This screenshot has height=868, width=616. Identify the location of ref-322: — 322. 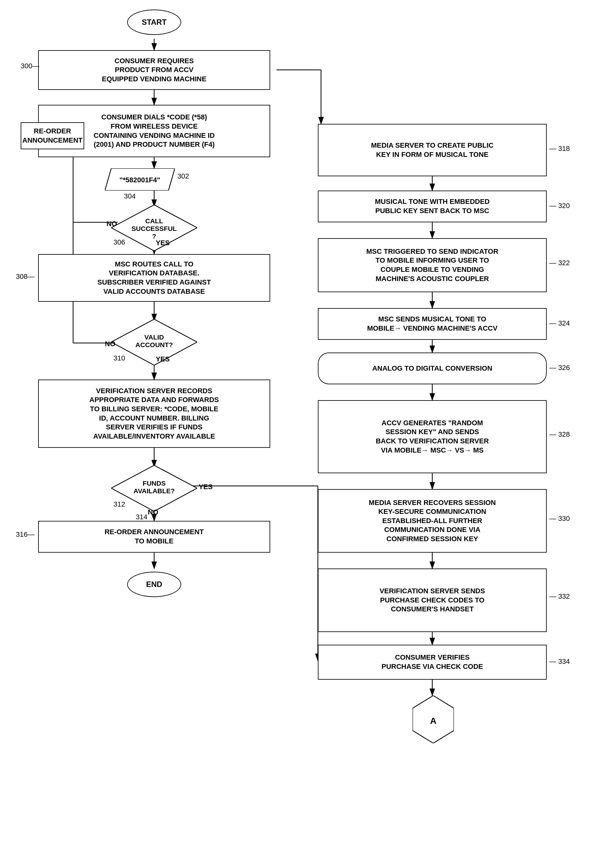
(559, 263).